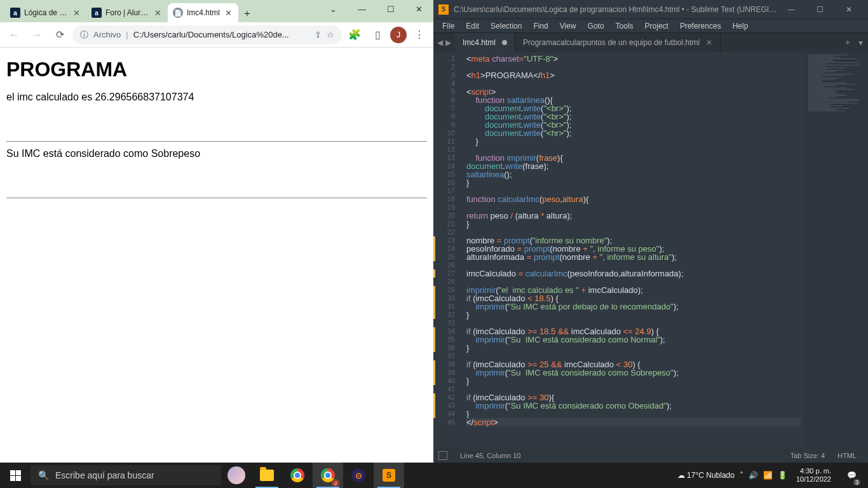  What do you see at coordinates (485, 43) in the screenshot?
I see `editor-tab: Imc4.html` at bounding box center [485, 43].